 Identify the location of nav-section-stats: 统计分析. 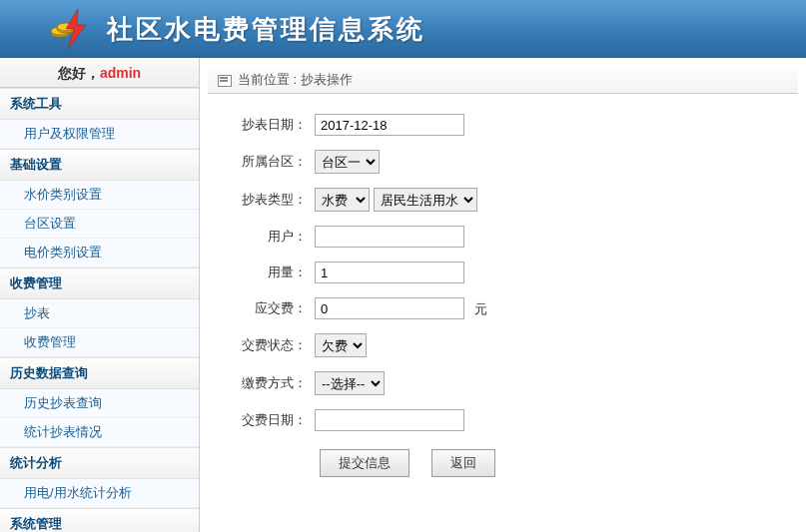
(100, 463).